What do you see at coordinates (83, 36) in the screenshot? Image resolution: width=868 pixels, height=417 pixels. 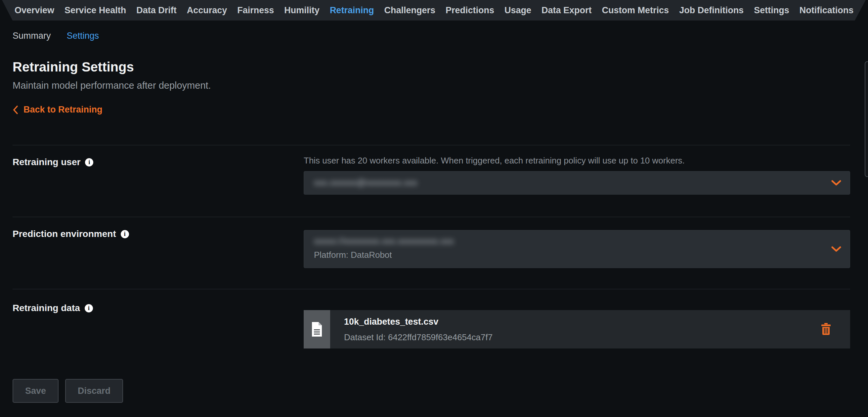 I see `subnav-tab-settings: Settings` at bounding box center [83, 36].